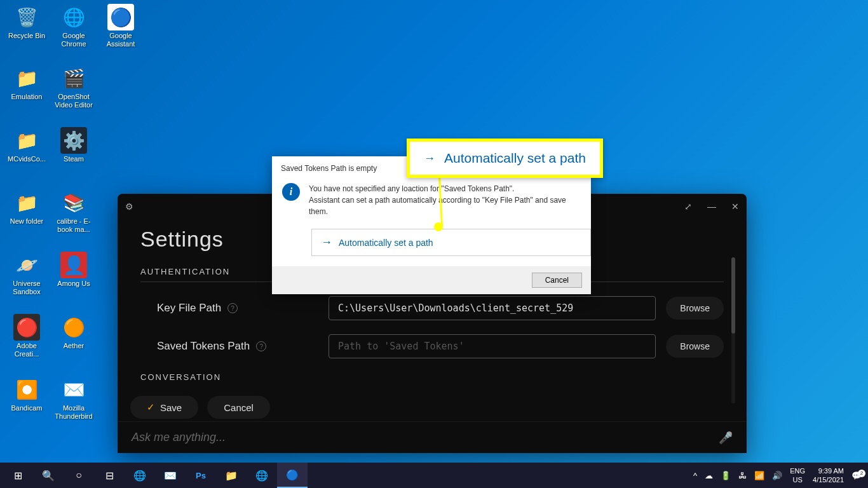 The height and width of the screenshot is (488, 868). Describe the element at coordinates (151, 407) in the screenshot. I see `check-icon: ✓` at that location.